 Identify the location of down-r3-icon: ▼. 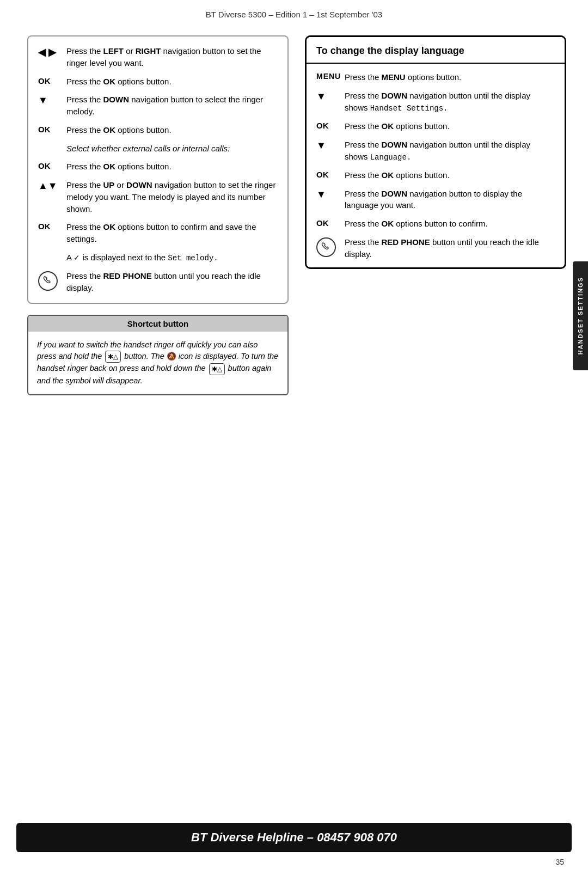
(330, 194).